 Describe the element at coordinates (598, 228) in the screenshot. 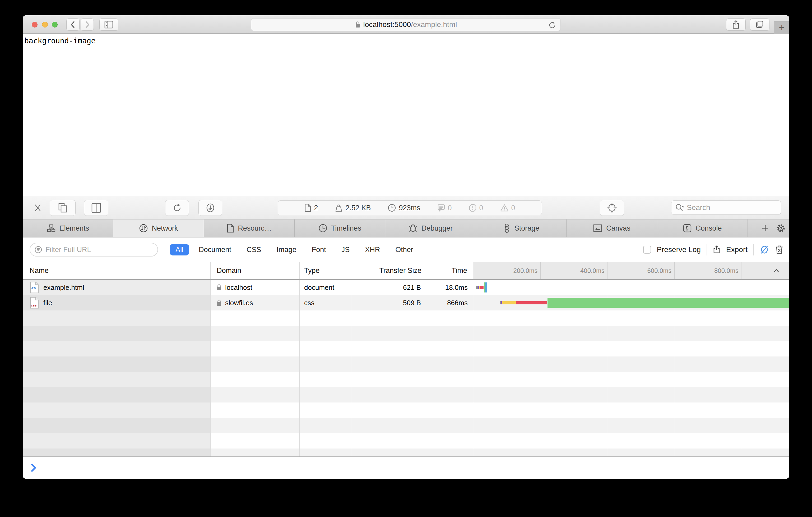

I see `canvas-icon` at that location.